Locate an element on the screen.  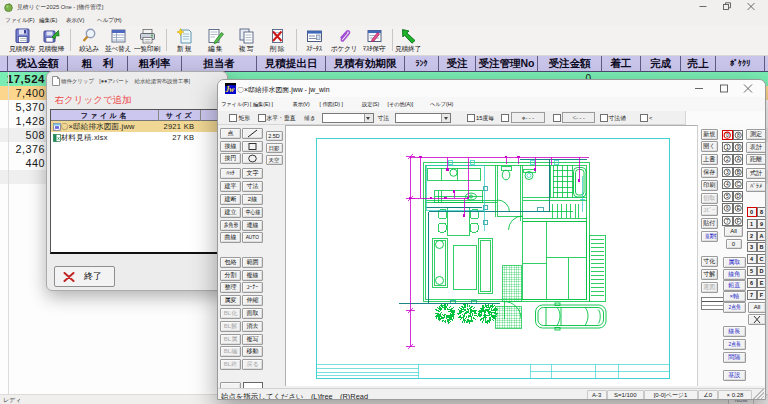
rect-checkbox is located at coordinates (233, 118).